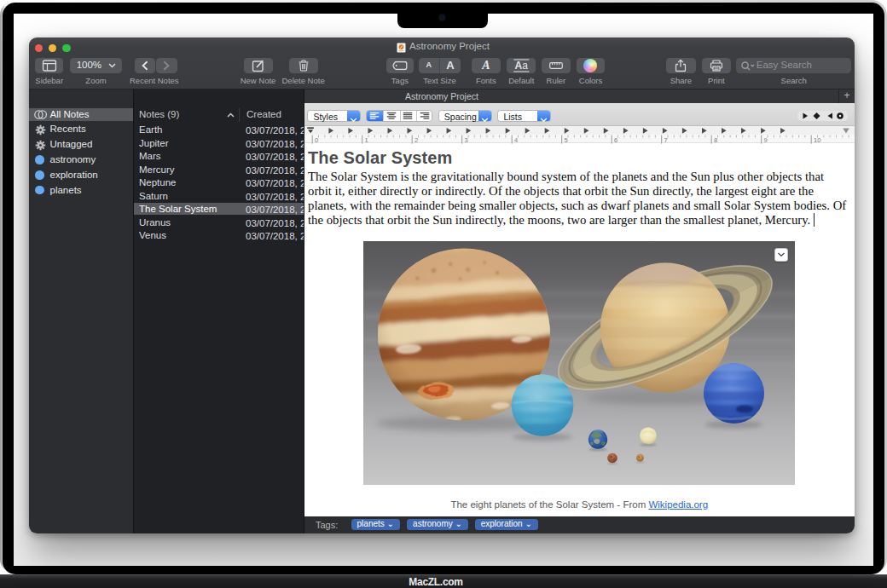  I want to click on svg-text: 9, so click(765, 140).